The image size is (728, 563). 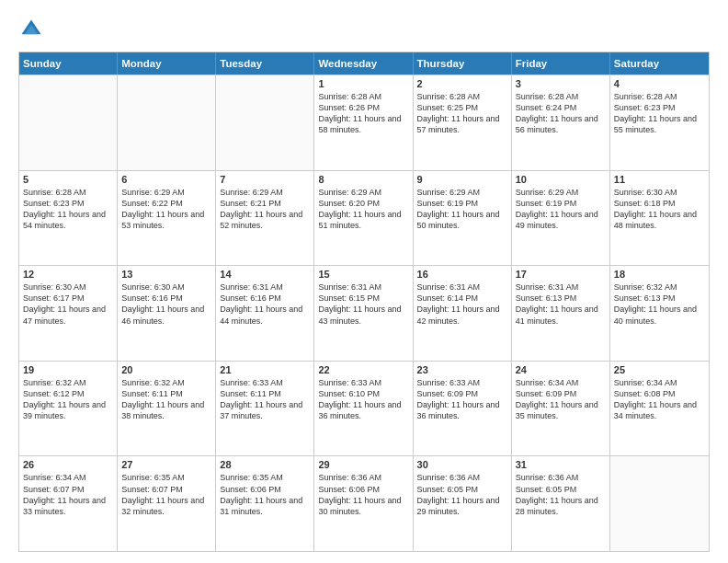 What do you see at coordinates (660, 63) in the screenshot?
I see `weekday-header-saturday: Saturday` at bounding box center [660, 63].